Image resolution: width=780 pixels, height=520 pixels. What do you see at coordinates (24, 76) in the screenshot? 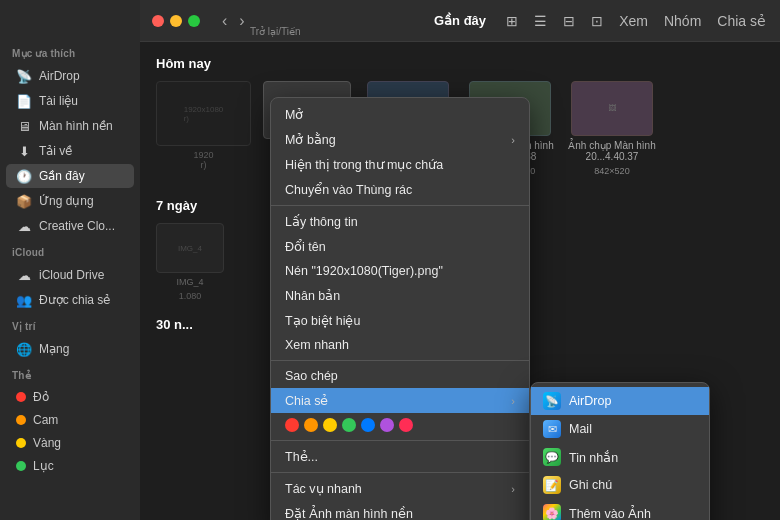
I see `airdrop-icon: 📡` at bounding box center [24, 76].